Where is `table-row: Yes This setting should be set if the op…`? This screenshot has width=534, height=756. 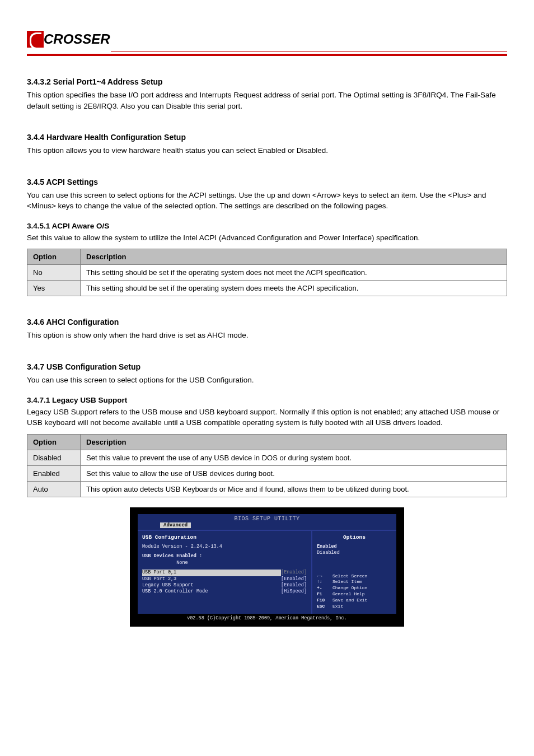 table-row: Yes This setting should be set if the op… is located at coordinates (268, 288).